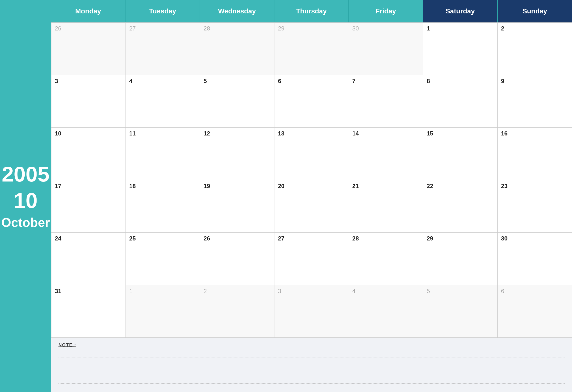 The height and width of the screenshot is (392, 572). I want to click on day-number: 22, so click(460, 186).